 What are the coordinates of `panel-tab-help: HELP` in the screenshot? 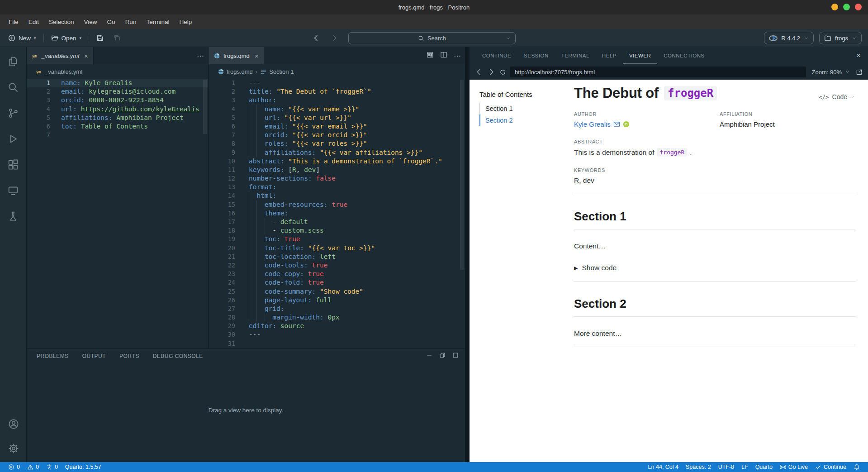 It's located at (609, 56).